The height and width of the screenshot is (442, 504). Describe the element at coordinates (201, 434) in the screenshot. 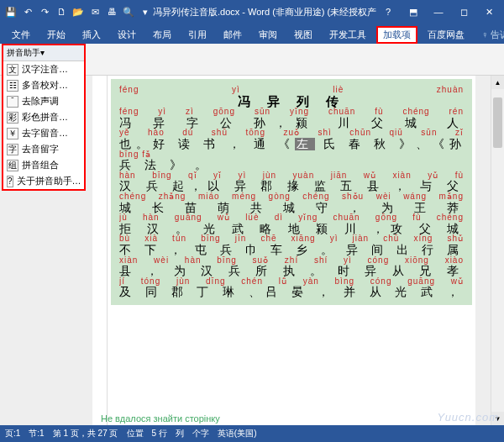

I see `status-words: 个字` at that location.